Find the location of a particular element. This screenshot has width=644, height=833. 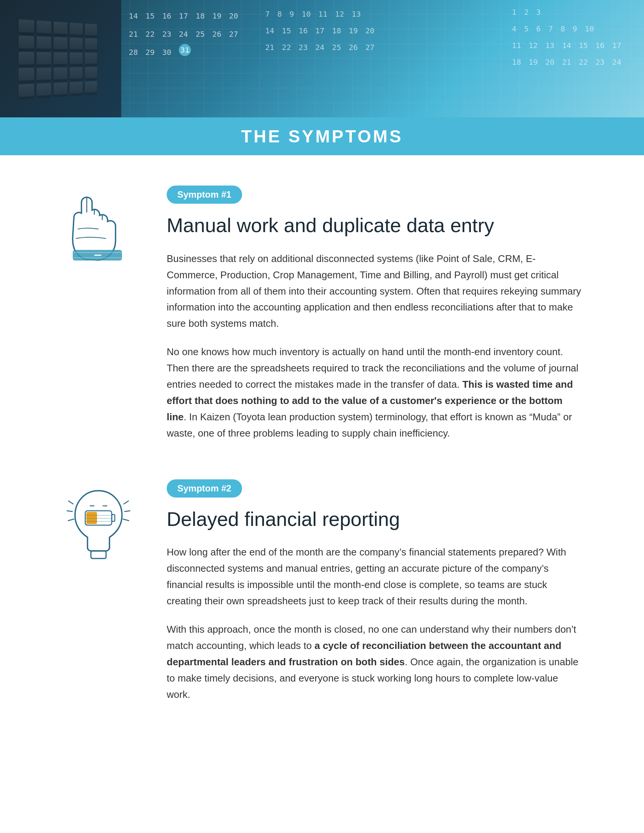

symptoms-title: THE SYMPTOMS is located at coordinates (322, 137).